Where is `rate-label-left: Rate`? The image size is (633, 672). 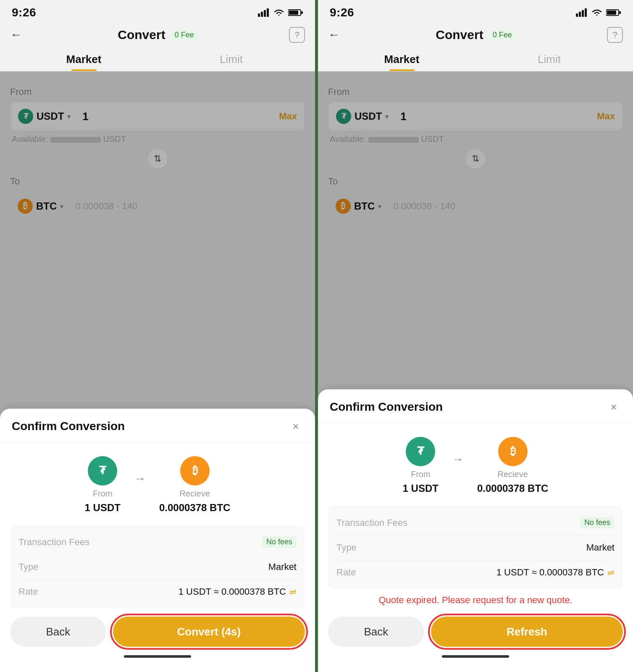
rate-label-left: Rate is located at coordinates (28, 592).